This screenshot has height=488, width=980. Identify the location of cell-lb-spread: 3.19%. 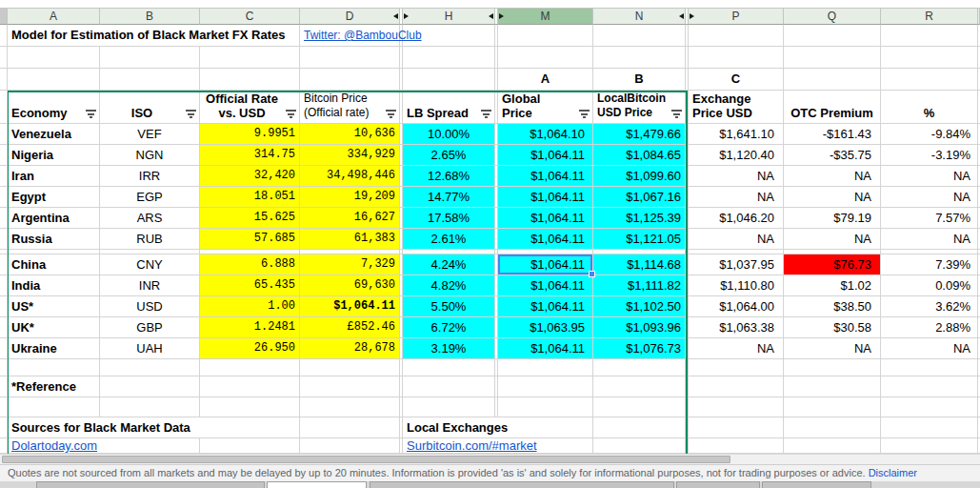
(450, 349).